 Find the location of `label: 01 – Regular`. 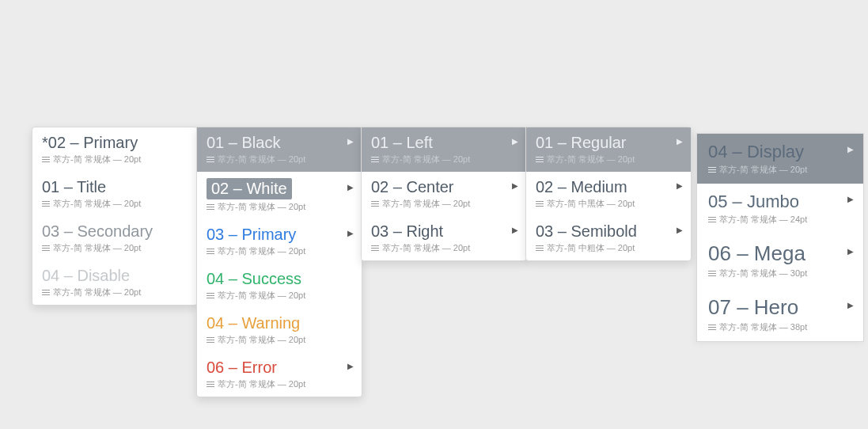

label: 01 – Regular is located at coordinates (581, 142).